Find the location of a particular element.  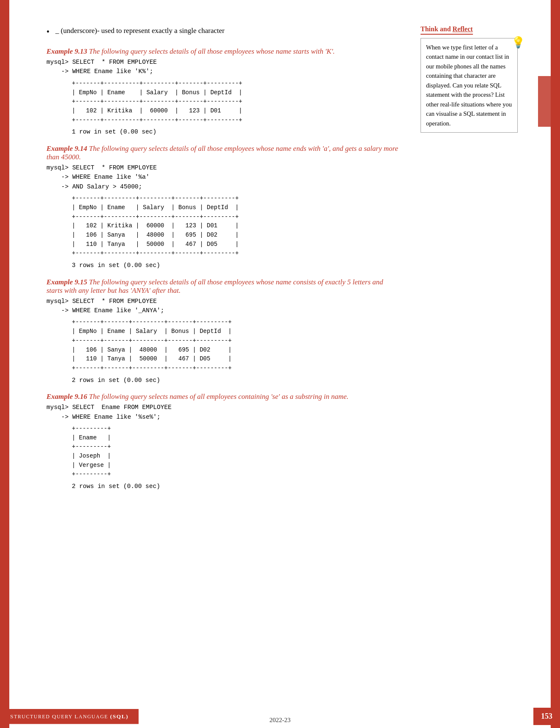

bullet-text: _ (underscore)- used to represent exactl… is located at coordinates (140, 31).